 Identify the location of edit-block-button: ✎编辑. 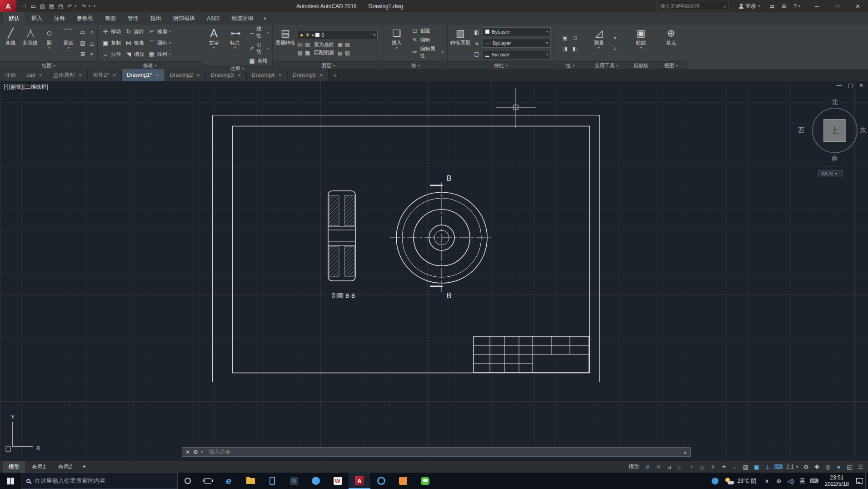
(427, 40).